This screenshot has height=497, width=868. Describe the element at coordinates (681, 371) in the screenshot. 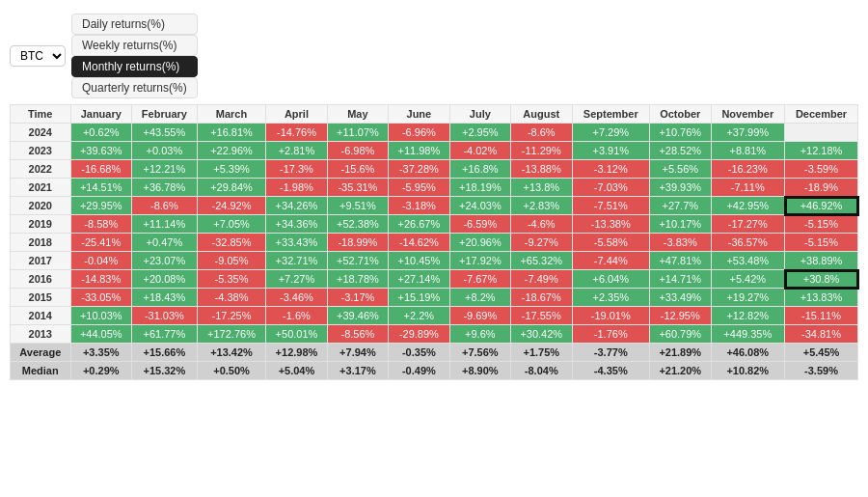

I see `median-cell: +21.20%` at that location.